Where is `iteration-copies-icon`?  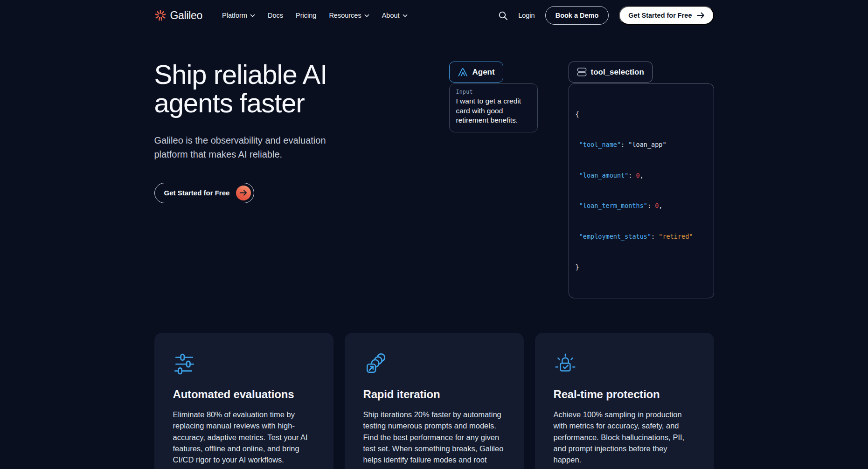
iteration-copies-icon is located at coordinates (434, 364).